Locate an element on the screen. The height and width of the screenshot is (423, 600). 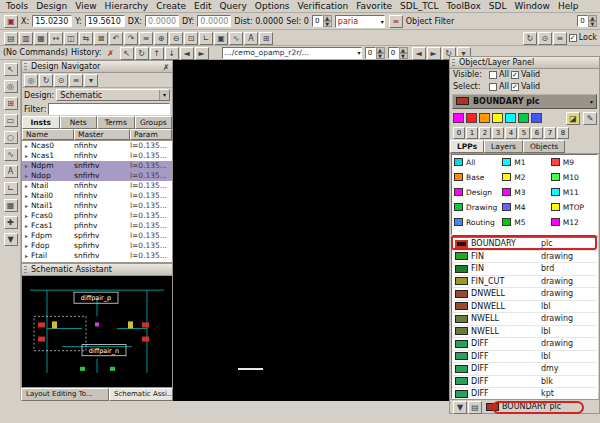
menu-edit: Edit is located at coordinates (202, 6).